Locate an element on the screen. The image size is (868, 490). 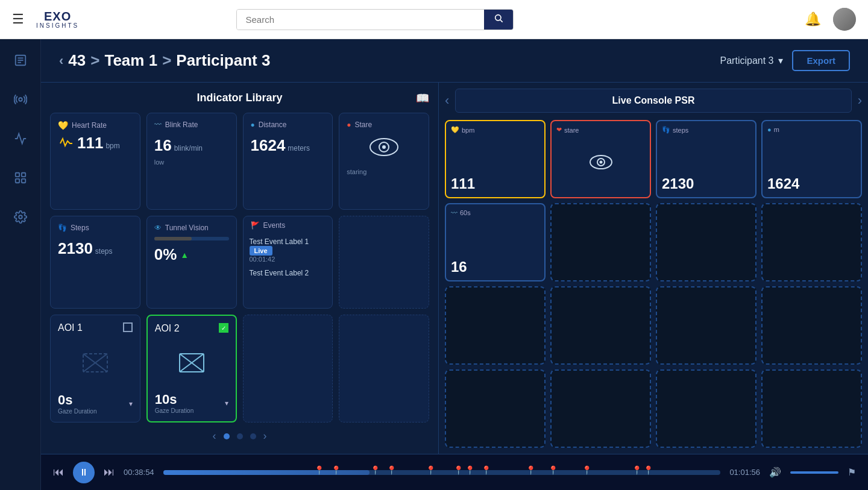
live-header: ‹ Live Console PSR › is located at coordinates (653, 101).